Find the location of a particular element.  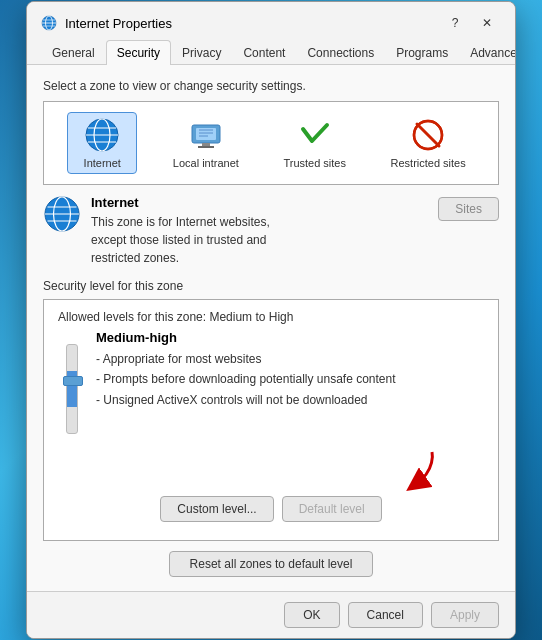

tab-connections: Connections is located at coordinates (340, 52).